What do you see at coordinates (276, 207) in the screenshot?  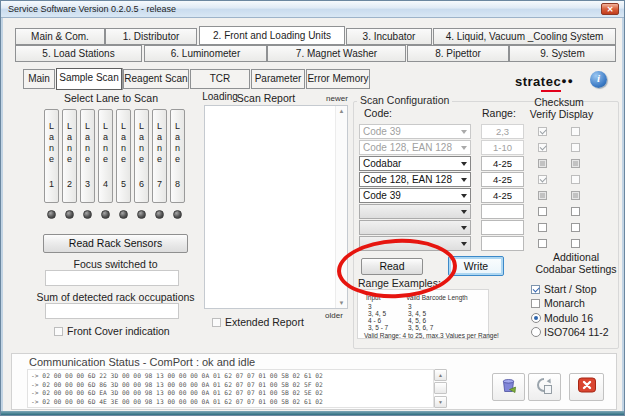 I see `scan-report-list` at bounding box center [276, 207].